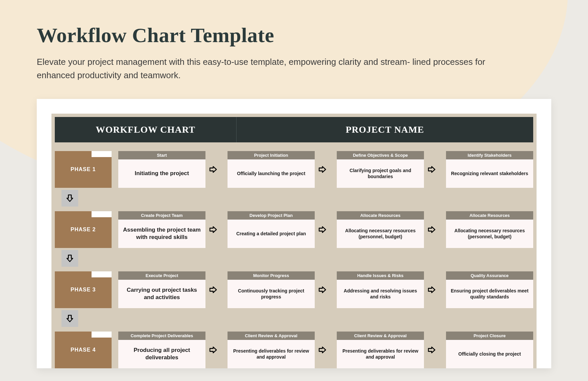  What do you see at coordinates (490, 354) in the screenshot?
I see `step-body: Officially closing the project` at bounding box center [490, 354].